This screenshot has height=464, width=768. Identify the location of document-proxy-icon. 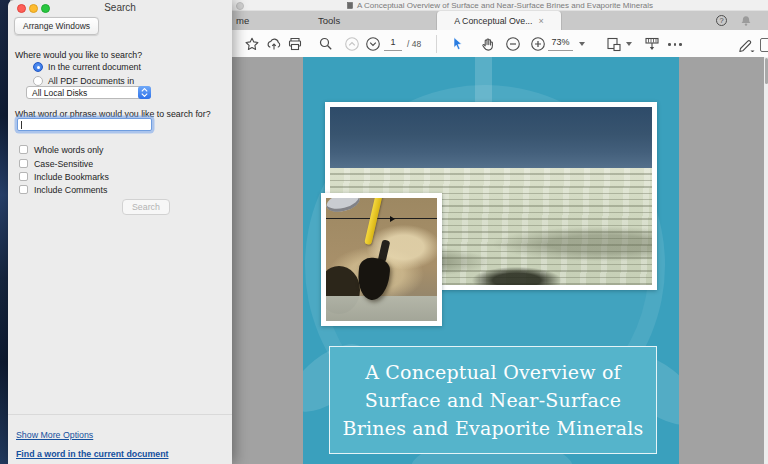
(350, 6).